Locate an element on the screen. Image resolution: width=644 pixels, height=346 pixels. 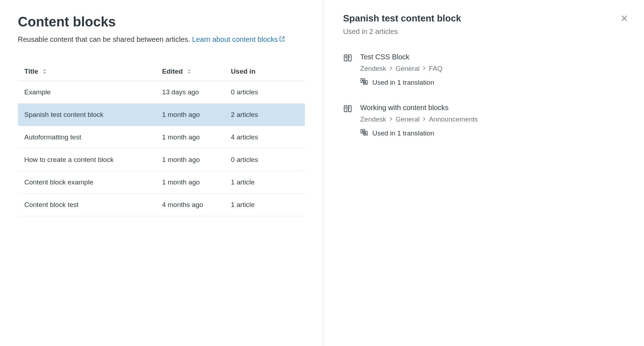
subtitle-text: Reusable content that can be shared betw… is located at coordinates (105, 39).